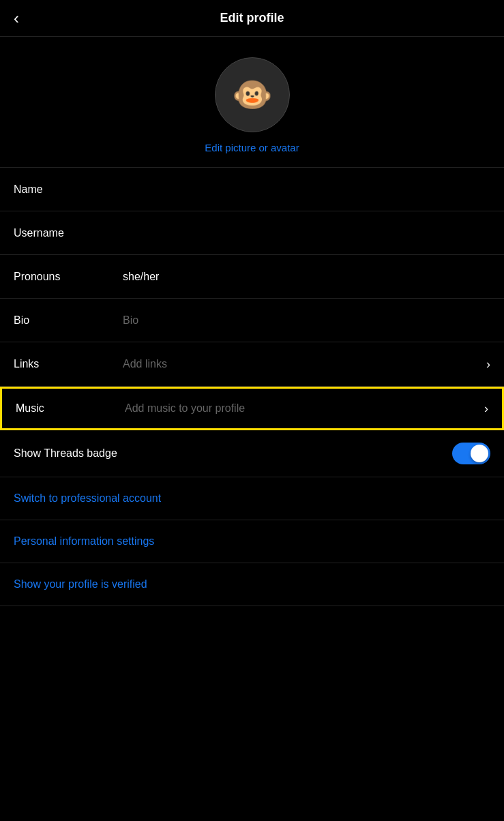 The image size is (504, 821). I want to click on name-field-row: Name, so click(252, 190).